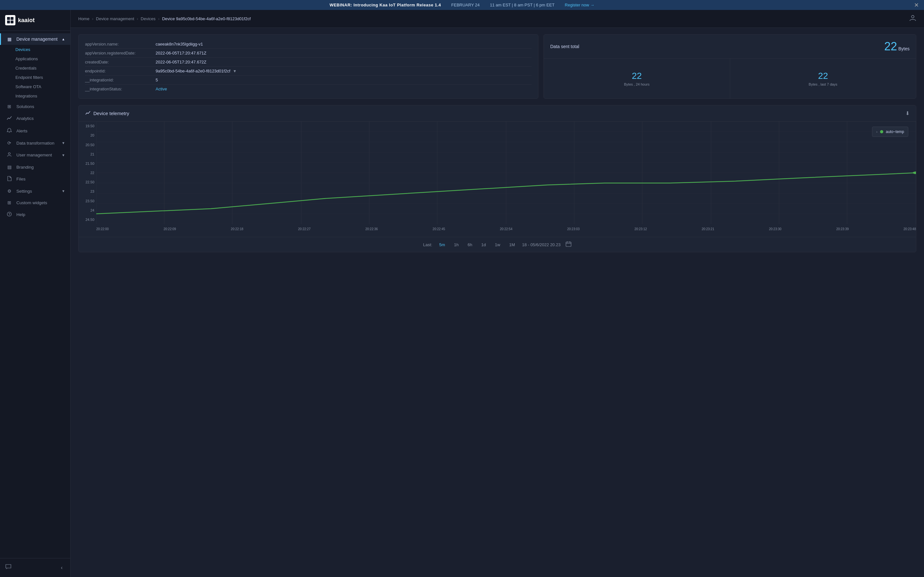 This screenshot has height=577, width=924. Describe the element at coordinates (35, 59) in the screenshot. I see `sidebar-item-applications: Applications` at that location.